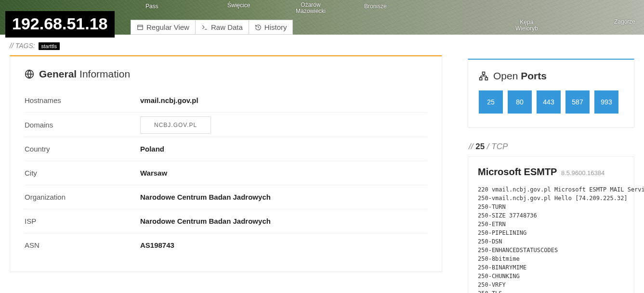 This screenshot has width=644, height=293. I want to click on port-badge: 587, so click(578, 102).